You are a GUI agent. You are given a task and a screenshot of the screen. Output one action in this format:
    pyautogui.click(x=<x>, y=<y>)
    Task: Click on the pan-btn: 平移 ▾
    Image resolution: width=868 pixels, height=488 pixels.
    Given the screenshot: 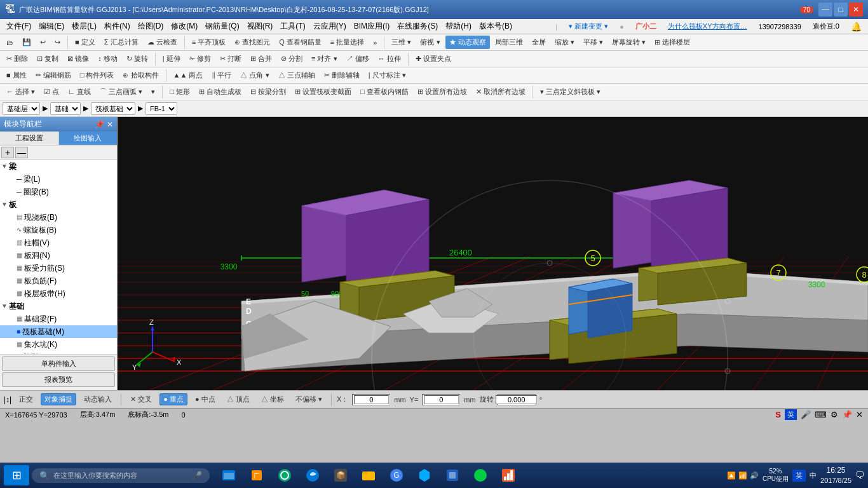 What is the action you would take?
    pyautogui.click(x=593, y=42)
    